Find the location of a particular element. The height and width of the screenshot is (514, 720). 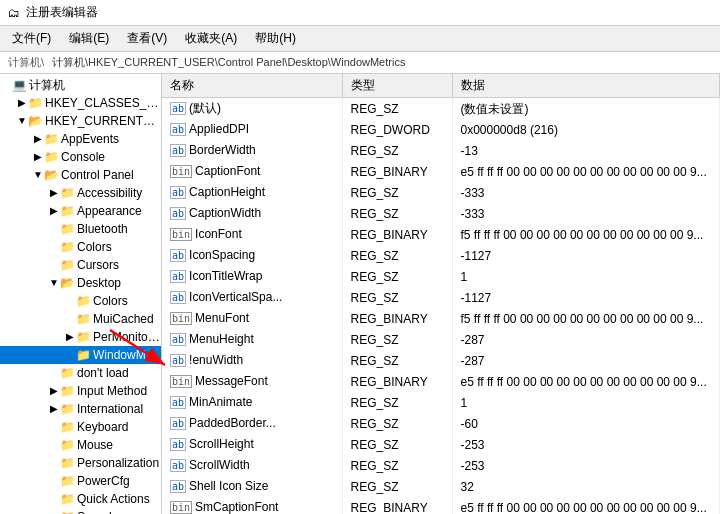

table-row: abCaptionHeight REG_SZ -333 is located at coordinates (441, 192).